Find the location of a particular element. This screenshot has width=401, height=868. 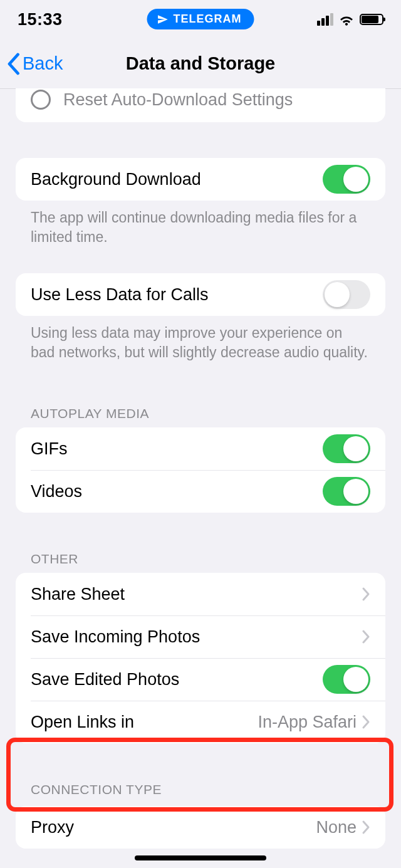

autoplay-videos-toggle is located at coordinates (346, 491).